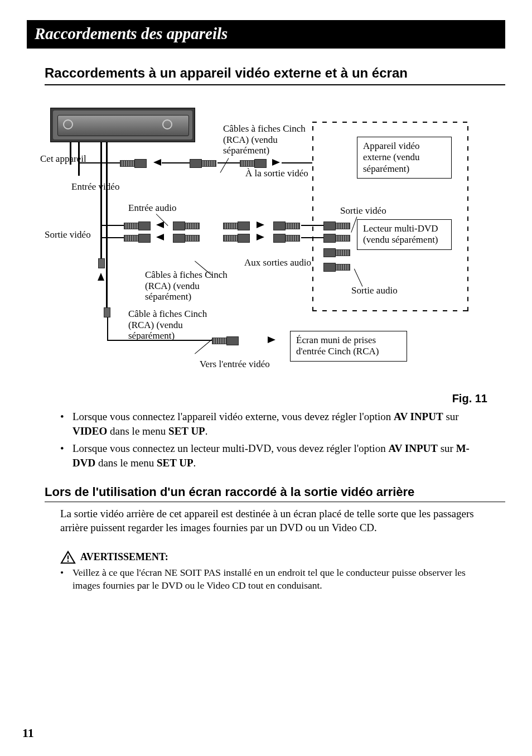 The image size is (532, 756). Describe the element at coordinates (152, 208) in the screenshot. I see `label-audio-in: Entrée audio` at that location.